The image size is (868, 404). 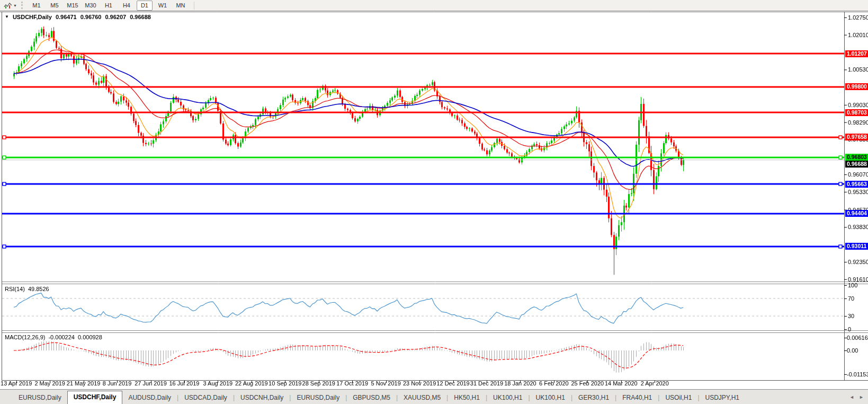 I want to click on price-axis-tick: 0.92350, so click(x=858, y=262).